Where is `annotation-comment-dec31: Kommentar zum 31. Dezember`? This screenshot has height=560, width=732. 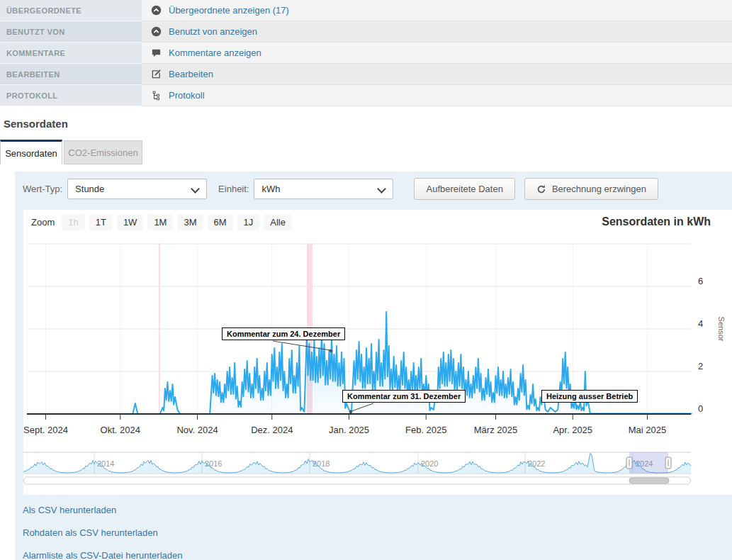 annotation-comment-dec31: Kommentar zum 31. Dezember is located at coordinates (404, 396).